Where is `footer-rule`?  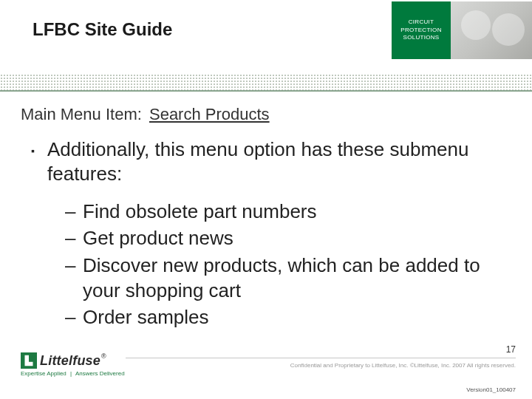
footer-rule is located at coordinates (321, 358).